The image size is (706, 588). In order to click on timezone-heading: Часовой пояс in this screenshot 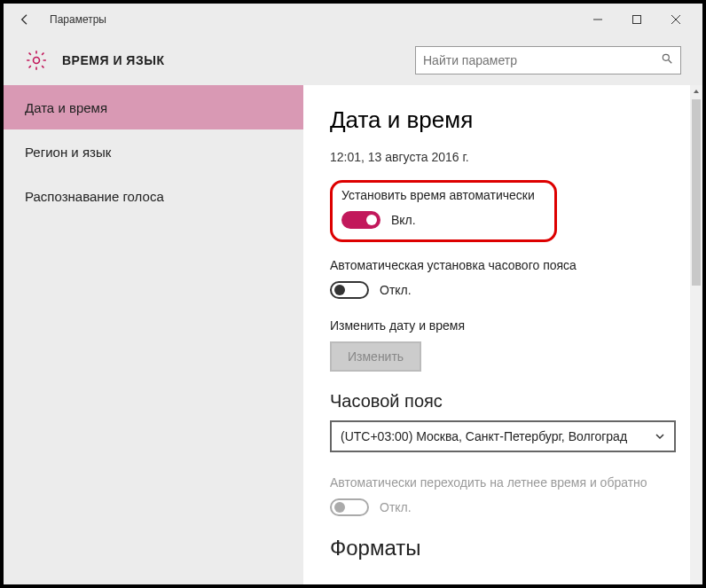, I will do `click(497, 401)`.